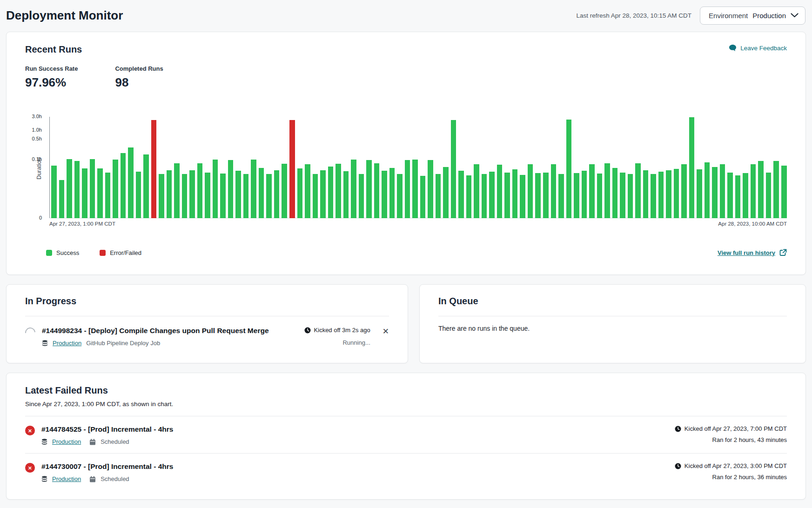  I want to click on close-icon: ✕, so click(386, 331).